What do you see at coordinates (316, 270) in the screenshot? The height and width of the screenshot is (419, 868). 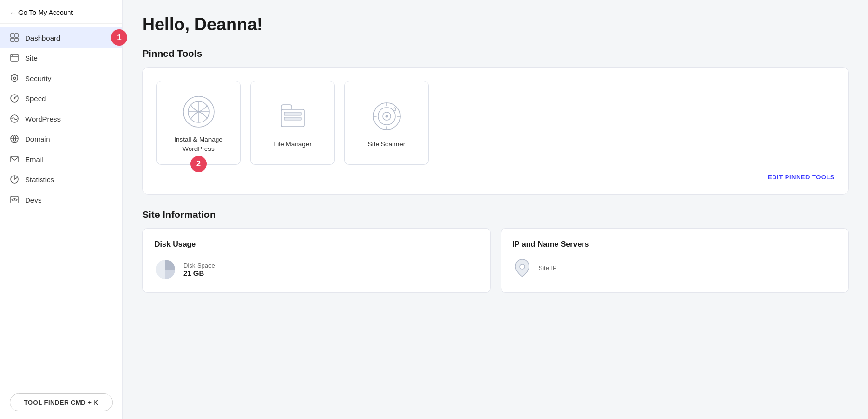 I see `disk-usage-row: Disk Space 21 GB` at bounding box center [316, 270].